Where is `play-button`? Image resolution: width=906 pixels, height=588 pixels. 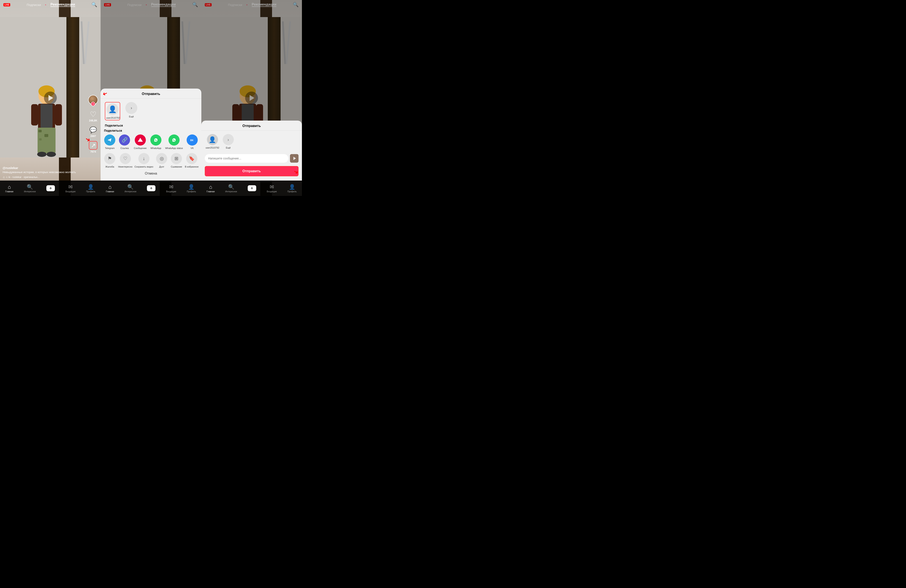 play-button is located at coordinates (50, 98).